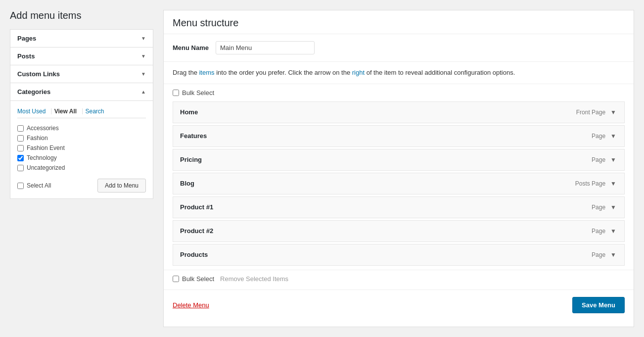 Image resolution: width=644 pixels, height=337 pixels. What do you see at coordinates (613, 207) in the screenshot?
I see `menu-item-product1-expand: ▼` at bounding box center [613, 207].